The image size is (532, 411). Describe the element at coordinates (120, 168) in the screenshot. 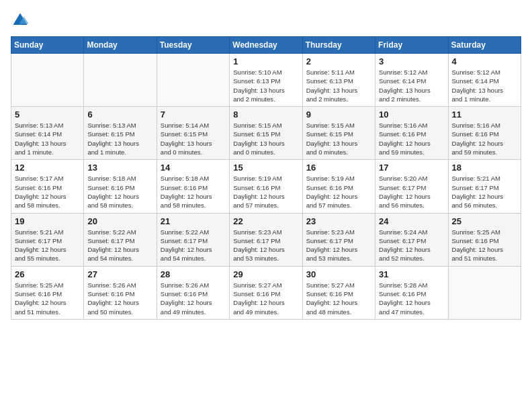

I see `day-number: 13` at that location.